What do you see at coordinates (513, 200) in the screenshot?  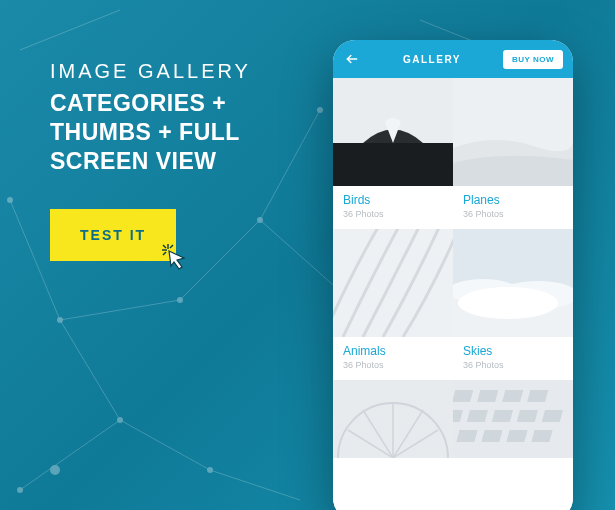 I see `category-name: Planes` at bounding box center [513, 200].